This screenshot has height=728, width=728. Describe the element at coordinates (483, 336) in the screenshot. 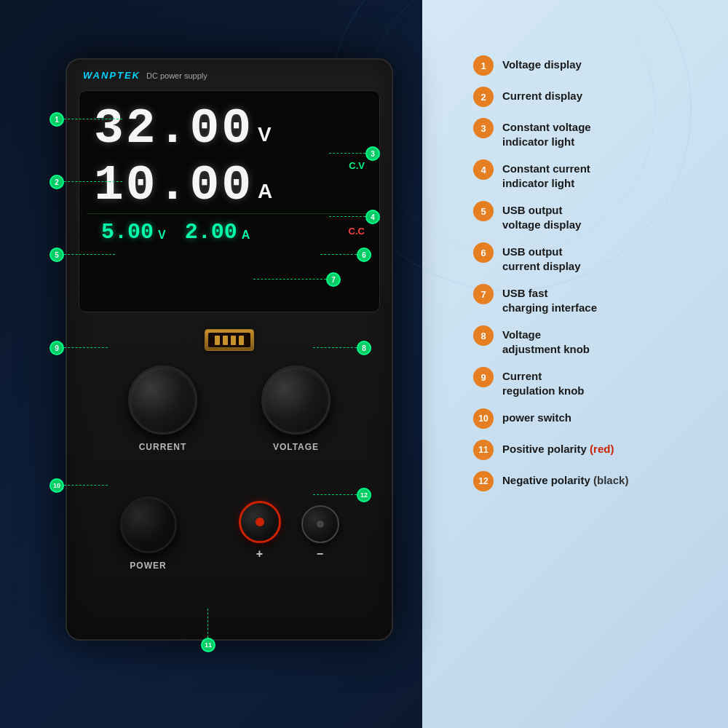

I see `legend-badge-8: 8` at that location.